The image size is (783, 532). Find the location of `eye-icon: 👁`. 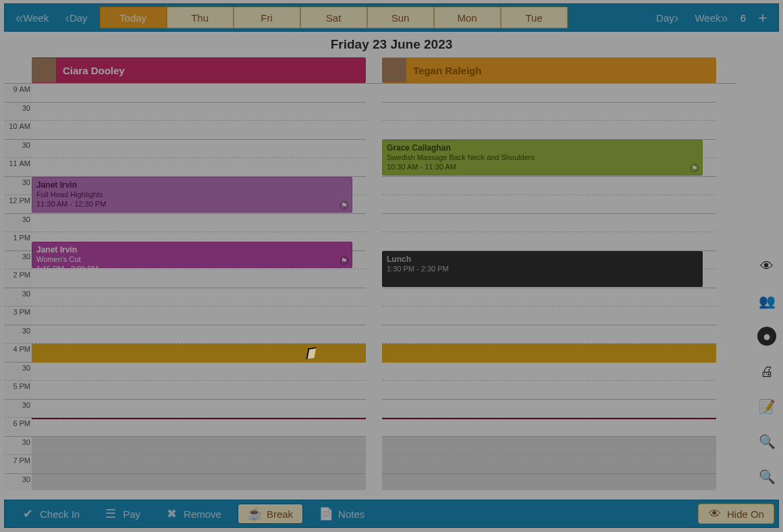

eye-icon: 👁 is located at coordinates (715, 514).